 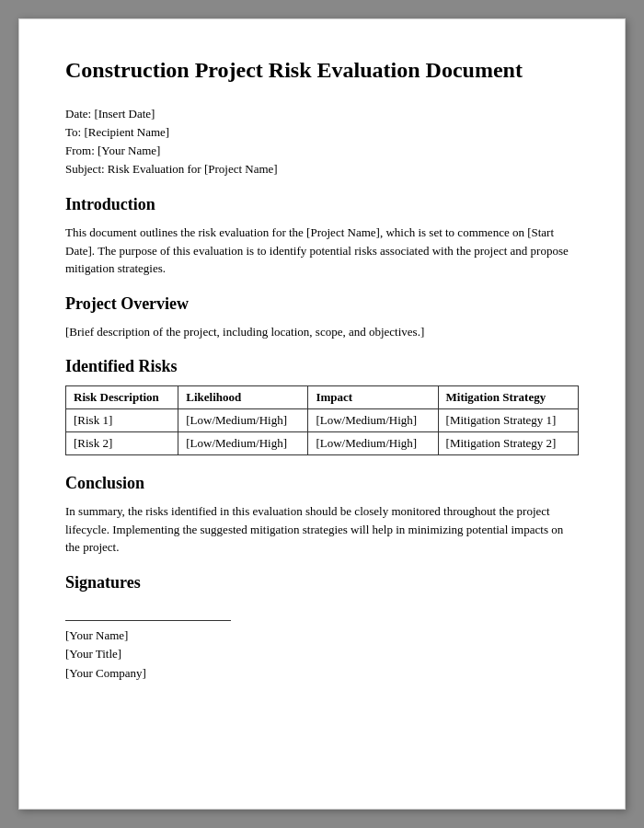 I want to click on col-header-likelihood: Likelihood, so click(x=243, y=397).